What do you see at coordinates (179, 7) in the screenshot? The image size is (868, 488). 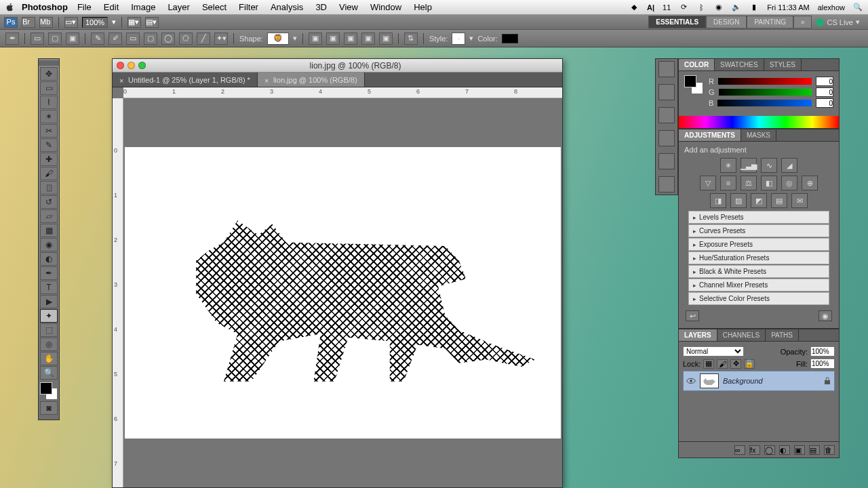 I see `menu-layer: Layer` at bounding box center [179, 7].